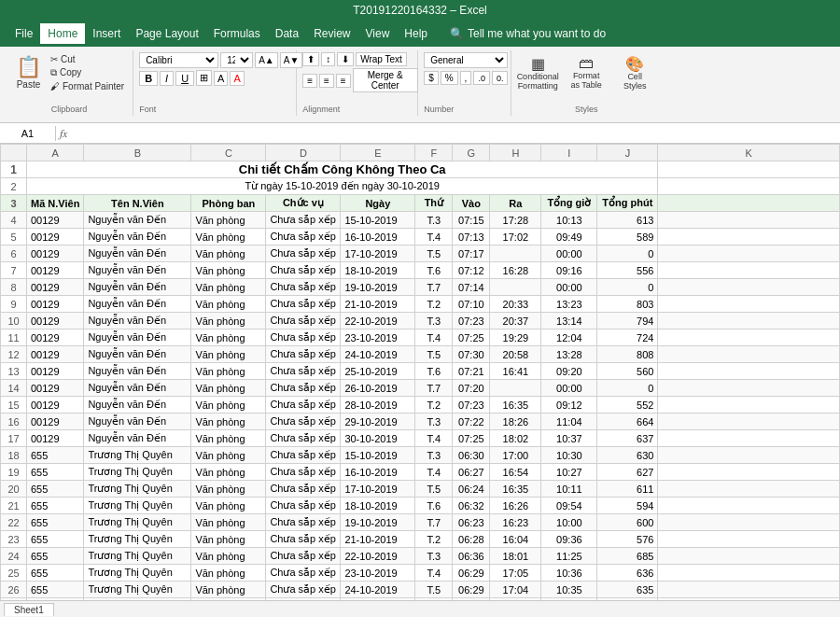  I want to click on cell-r16-c7: 18:26, so click(515, 422).